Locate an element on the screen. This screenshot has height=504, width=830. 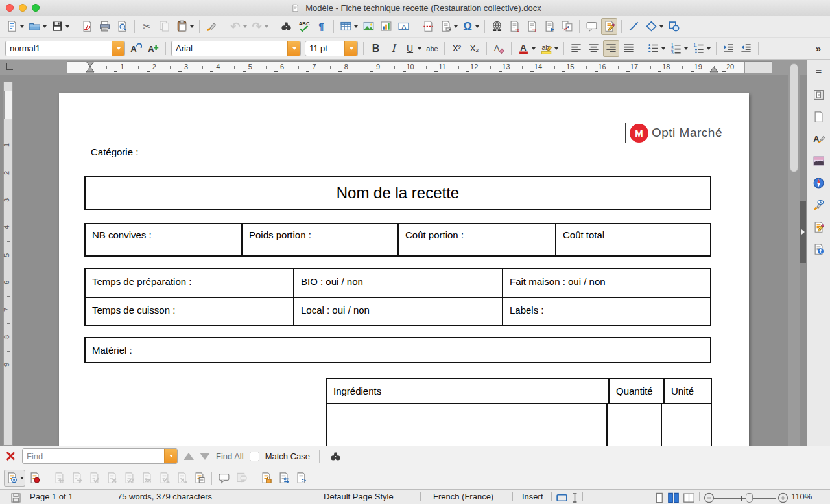
merge-document-button is located at coordinates (301, 478).